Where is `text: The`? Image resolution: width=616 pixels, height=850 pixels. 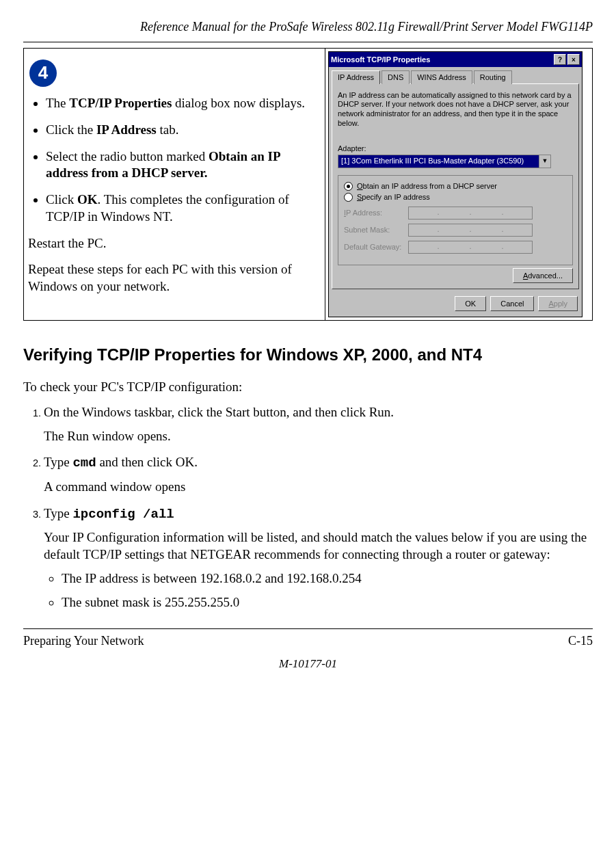
text: The is located at coordinates (57, 103).